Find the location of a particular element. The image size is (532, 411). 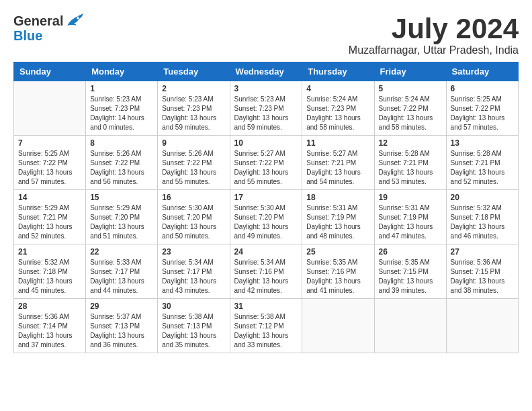

day-number: 19 is located at coordinates (410, 197).